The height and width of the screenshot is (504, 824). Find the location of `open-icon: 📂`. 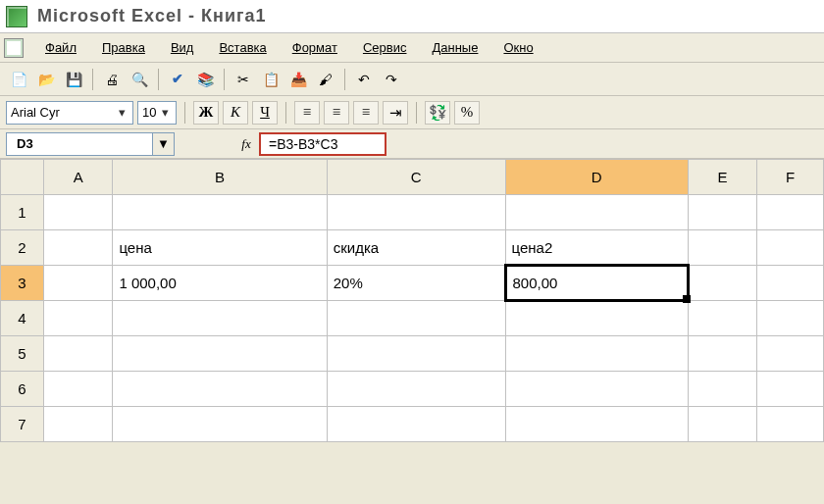

open-icon: 📂 is located at coordinates (46, 79).